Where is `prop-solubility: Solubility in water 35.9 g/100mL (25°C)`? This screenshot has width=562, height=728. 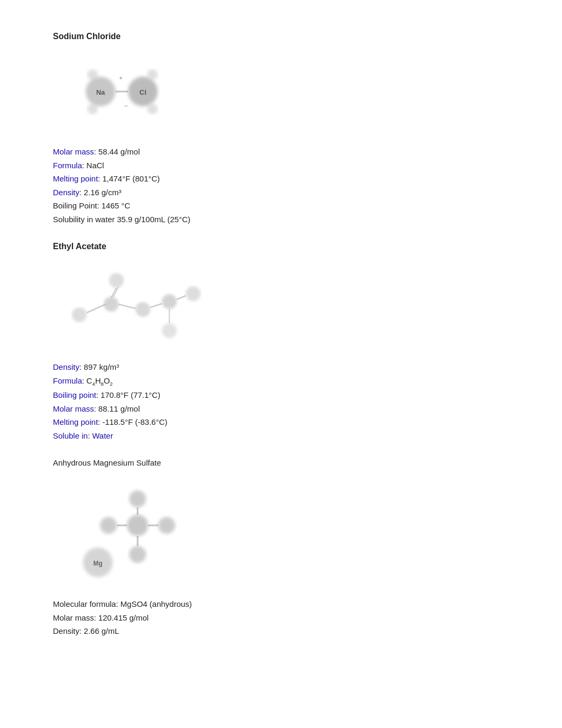
prop-solubility: Solubility in water 35.9 g/100mL (25°C) is located at coordinates (281, 220).